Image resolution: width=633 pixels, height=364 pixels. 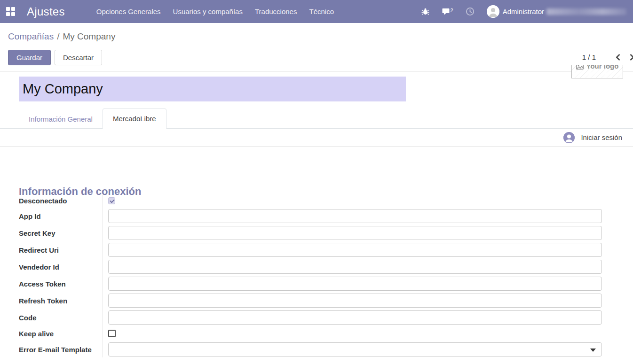 I want to click on pager-next-chevron-icon, so click(x=631, y=57).